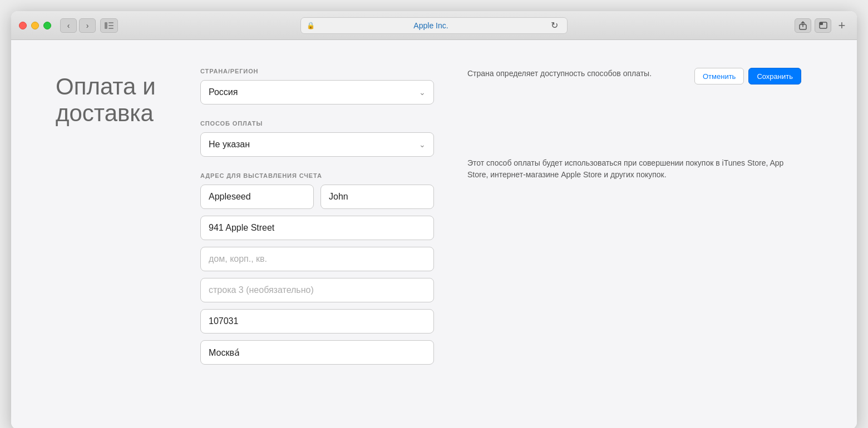 The width and height of the screenshot is (868, 428). I want to click on back-button: ‹, so click(68, 26).